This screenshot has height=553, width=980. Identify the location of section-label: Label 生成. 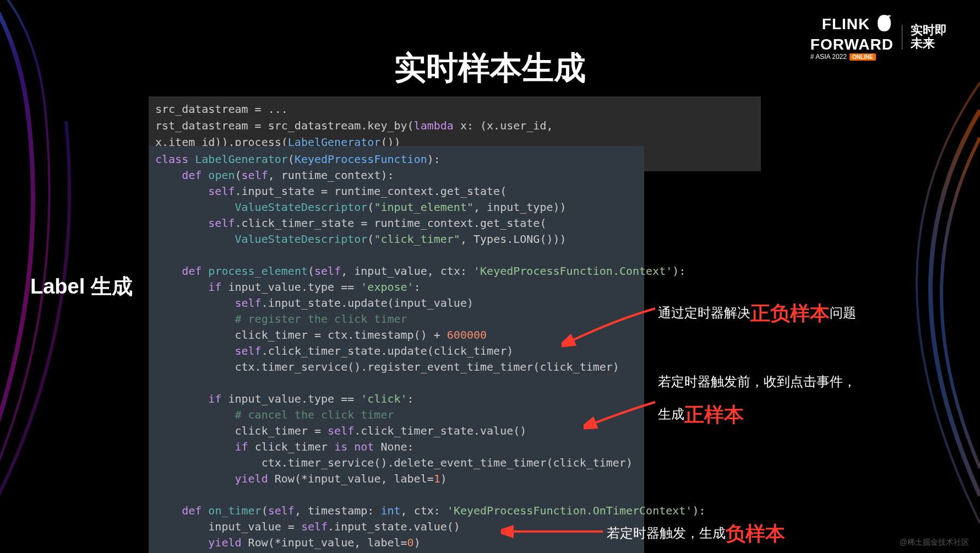
(81, 286).